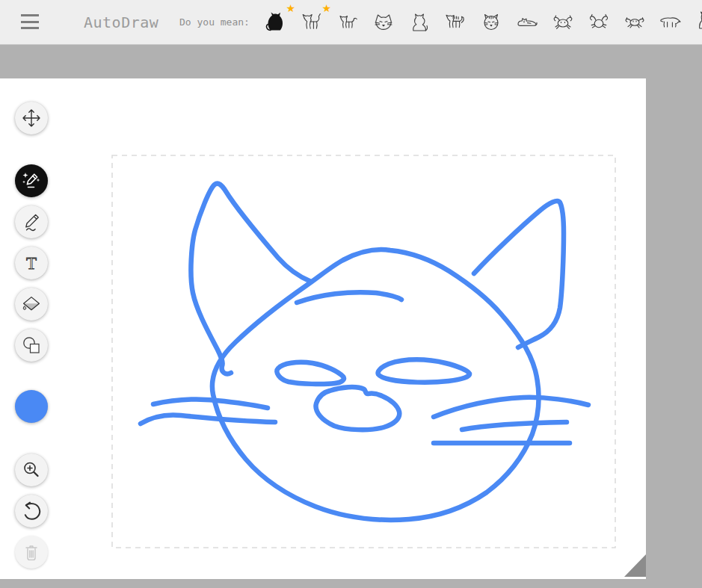 Image resolution: width=702 pixels, height=588 pixels. What do you see at coordinates (455, 22) in the screenshot?
I see `suggestion-tiger-walking` at bounding box center [455, 22].